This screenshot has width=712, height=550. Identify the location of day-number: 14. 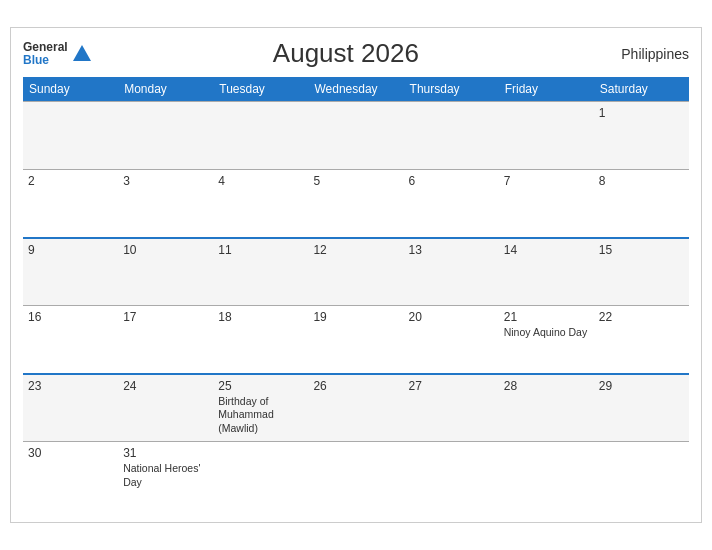
(546, 250).